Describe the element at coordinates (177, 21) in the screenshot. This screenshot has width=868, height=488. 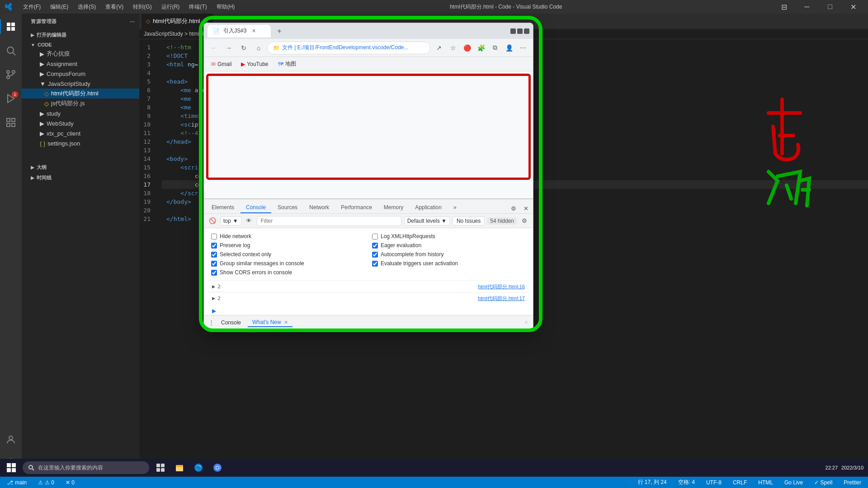
I see `editor-tab-html: ◇ html代码部分.html ✕` at that location.